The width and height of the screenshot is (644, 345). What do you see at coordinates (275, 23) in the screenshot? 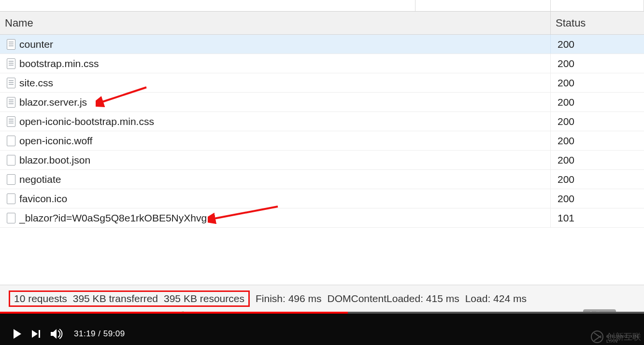
I see `column-header-name: Name` at bounding box center [275, 23].